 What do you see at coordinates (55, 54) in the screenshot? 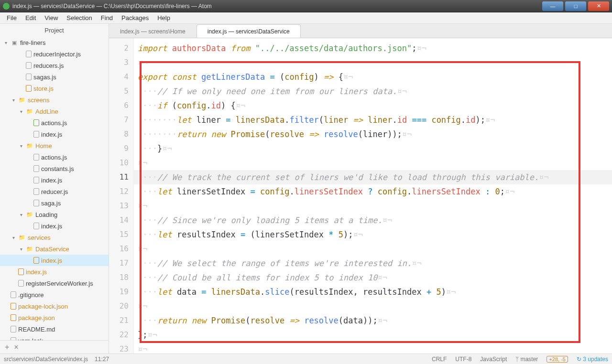
I see `tree-item: reducerInjector.js` at bounding box center [55, 54].